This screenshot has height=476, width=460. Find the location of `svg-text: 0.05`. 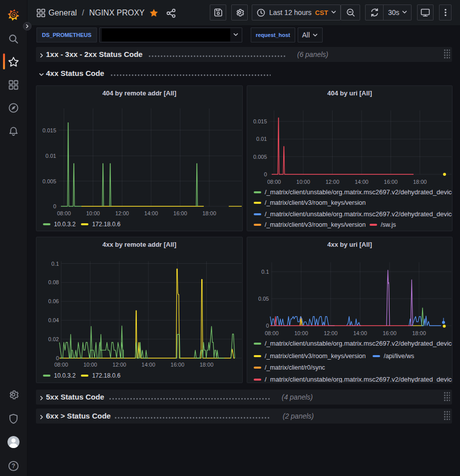

svg-text: 0.05 is located at coordinates (264, 299).